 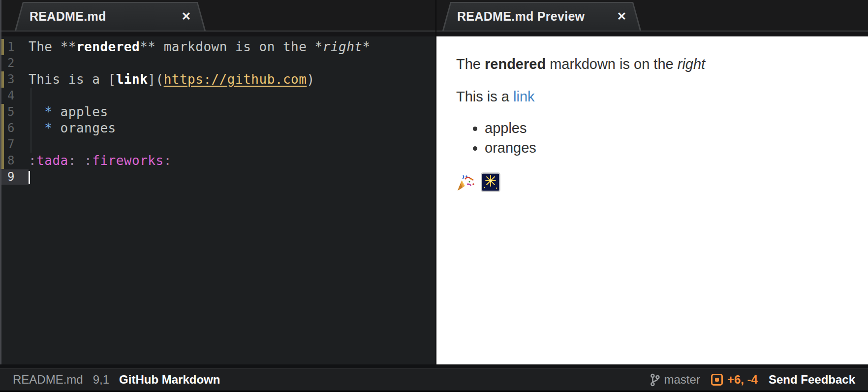 I want to click on token-bold: link, so click(x=132, y=79).